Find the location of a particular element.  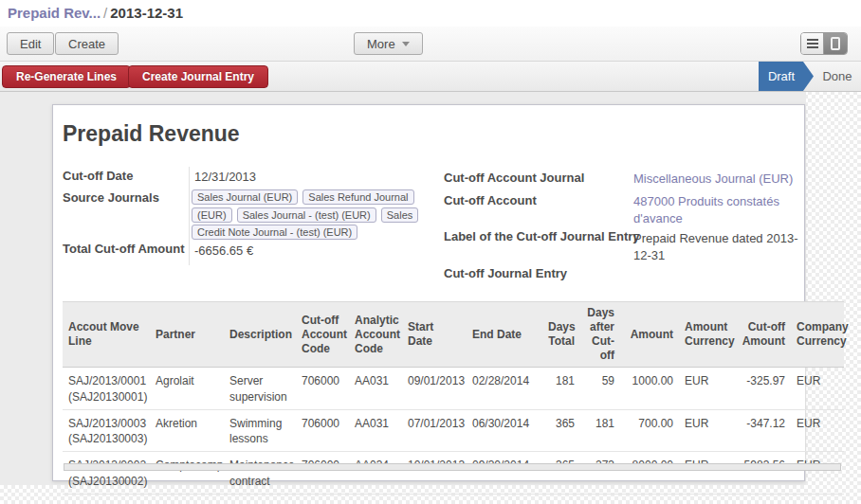

cell-days-after-cutoff: 59 is located at coordinates (600, 388).